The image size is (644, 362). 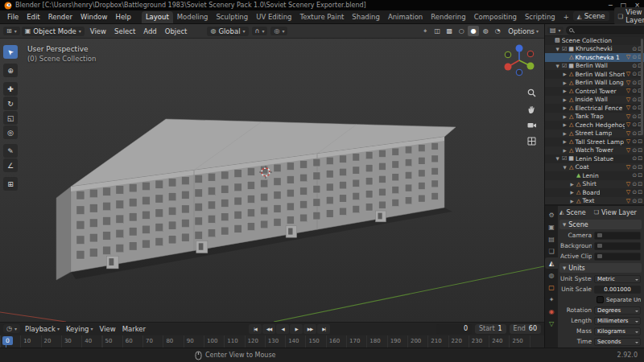 What do you see at coordinates (594, 66) in the screenshot?
I see `outliner-row: ☑ Berlin Wall ▽ ⊙ ⊡` at bounding box center [594, 66].